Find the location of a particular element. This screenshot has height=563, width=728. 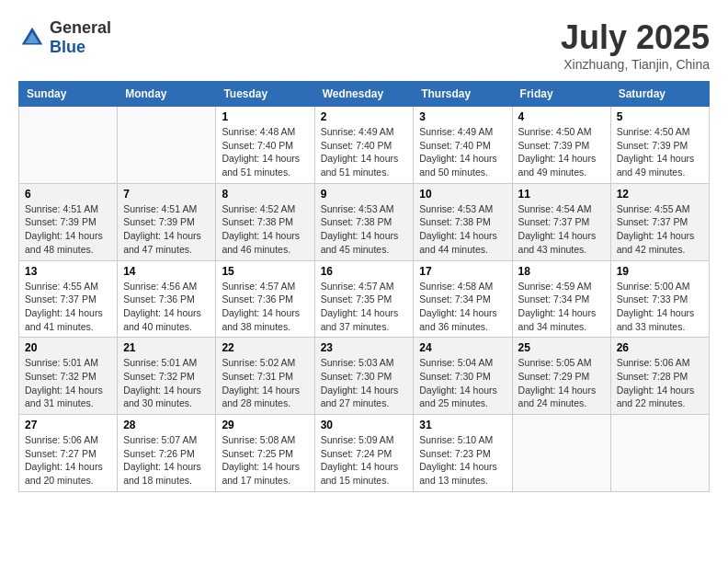

day-info: Sunrise: 4:57 AMSunset: 7:35 PMDaylight:… is located at coordinates (364, 307).